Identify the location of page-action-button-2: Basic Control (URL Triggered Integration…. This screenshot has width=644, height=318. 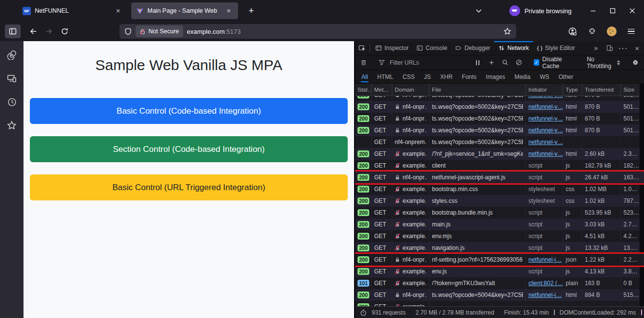
(189, 187).